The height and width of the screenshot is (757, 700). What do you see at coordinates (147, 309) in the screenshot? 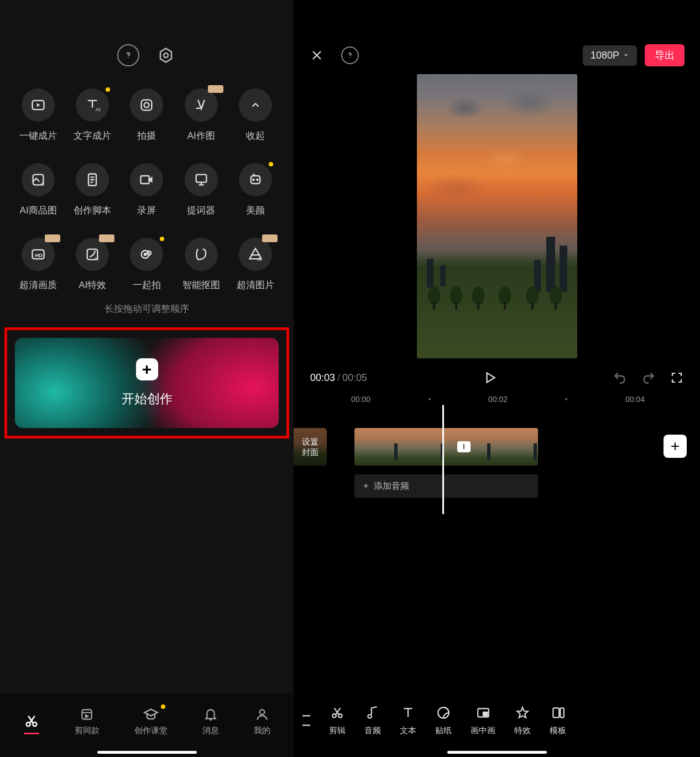
I see `reorder-hint: 长按拖动可调整顺序` at bounding box center [147, 309].